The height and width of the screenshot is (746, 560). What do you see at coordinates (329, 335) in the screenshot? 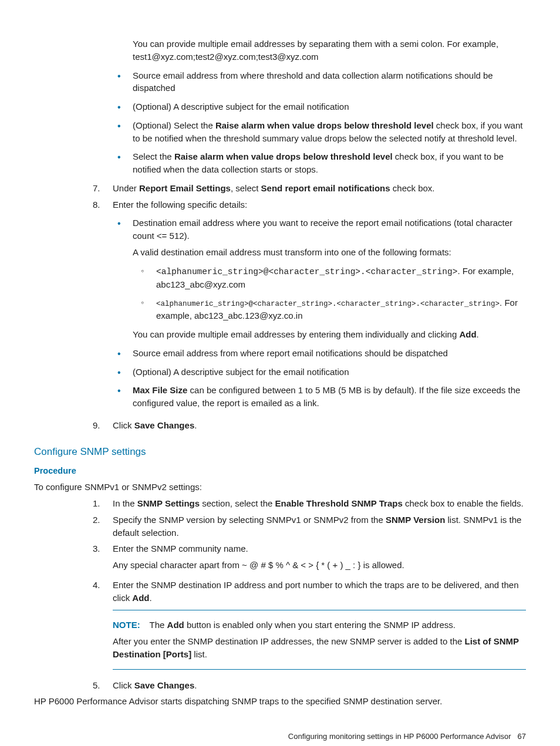
I see `text-line: You can provide multiple email addresses…` at bounding box center [329, 335].